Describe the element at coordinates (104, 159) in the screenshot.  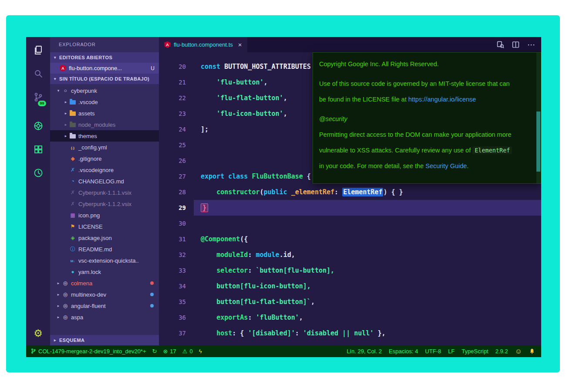
I see `tree-item: ◆.gitignore` at that location.